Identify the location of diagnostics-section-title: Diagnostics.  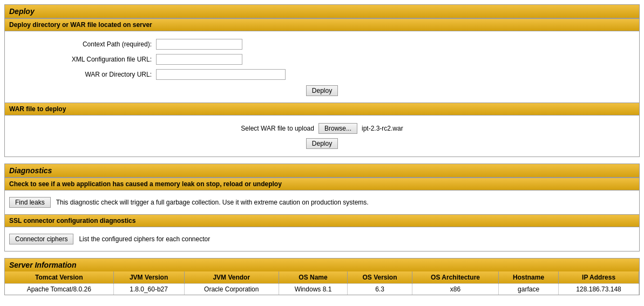
(322, 171).